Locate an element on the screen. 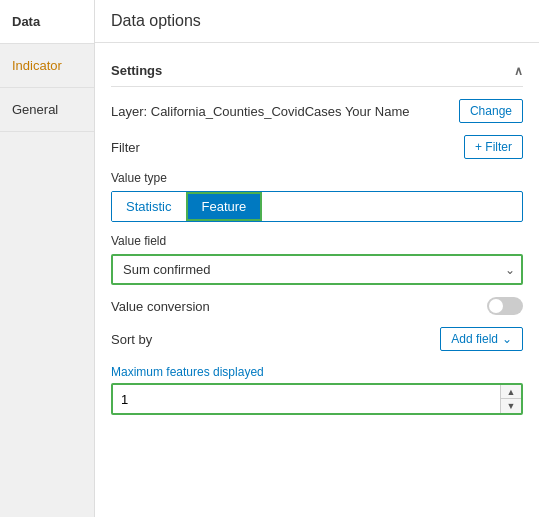 This screenshot has width=539, height=517. value-type-toggle-group: Statistic Feature is located at coordinates (317, 206).